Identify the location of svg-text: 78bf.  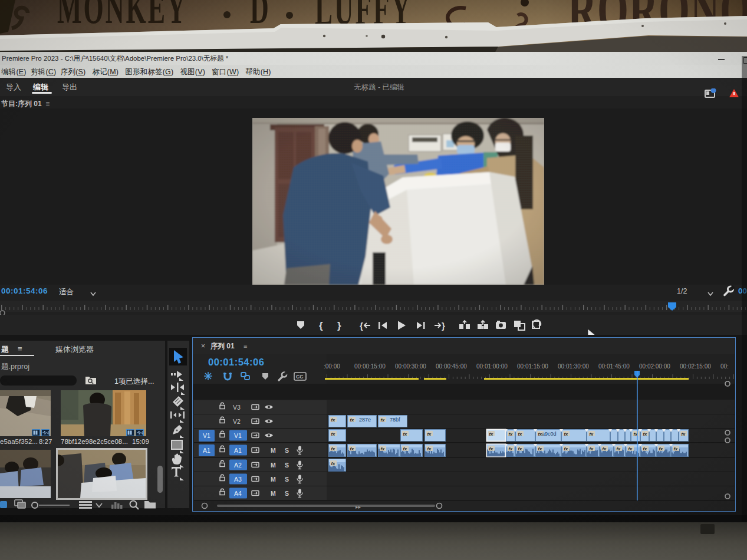
(395, 420).